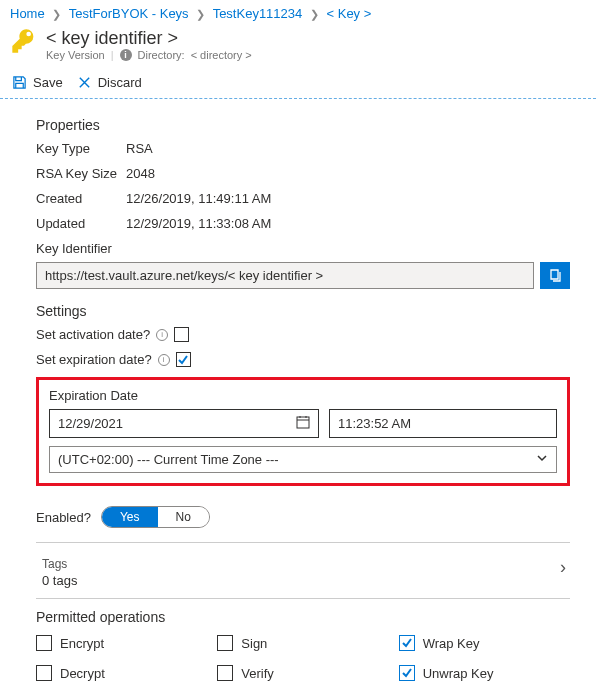  Describe the element at coordinates (458, 674) in the screenshot. I see `unwrap-label: Unwrap Key` at that location.